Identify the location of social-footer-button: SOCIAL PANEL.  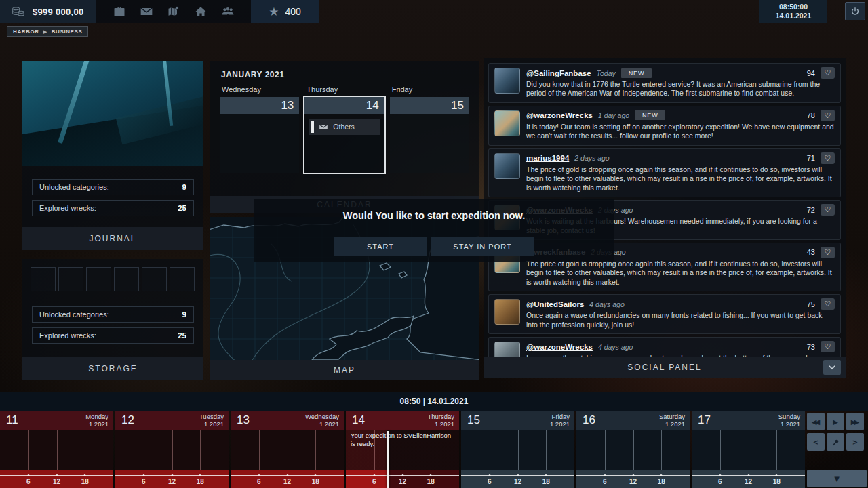
(665, 367).